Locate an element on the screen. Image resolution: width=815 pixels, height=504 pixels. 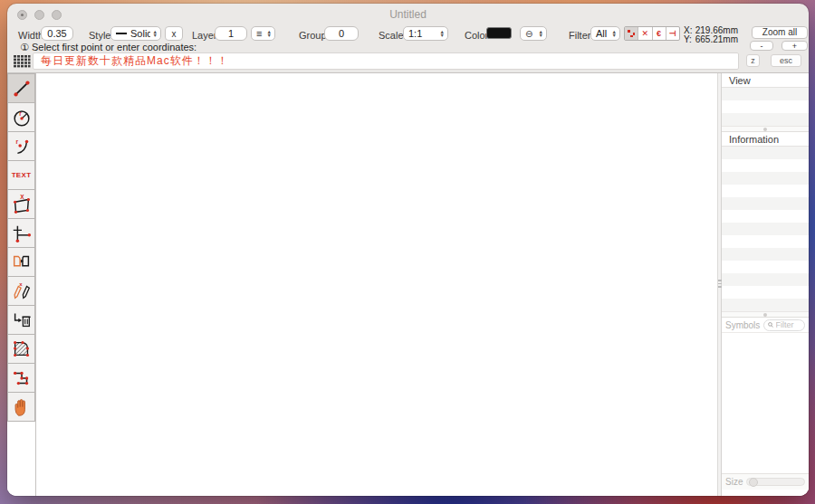
size-control-row: Size is located at coordinates (765, 481).